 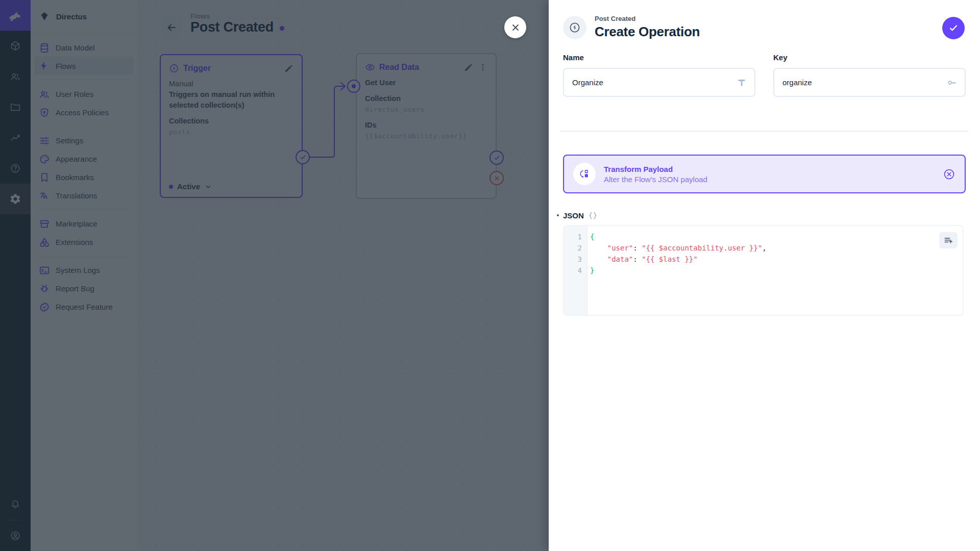 What do you see at coordinates (659, 57) in the screenshot?
I see `name-field-label: Name` at bounding box center [659, 57].